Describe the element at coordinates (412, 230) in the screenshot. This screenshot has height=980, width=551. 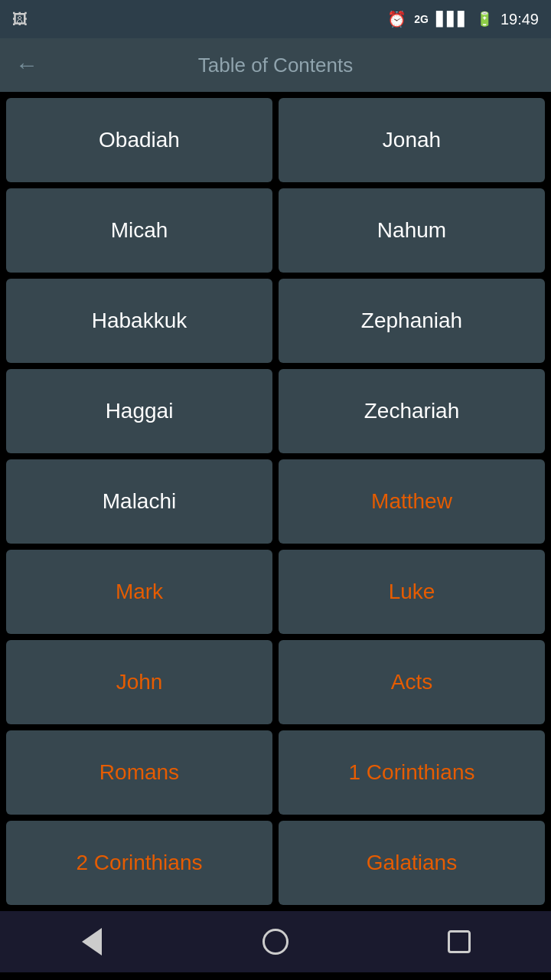
I see `book-button-nahum: Nahum` at that location.